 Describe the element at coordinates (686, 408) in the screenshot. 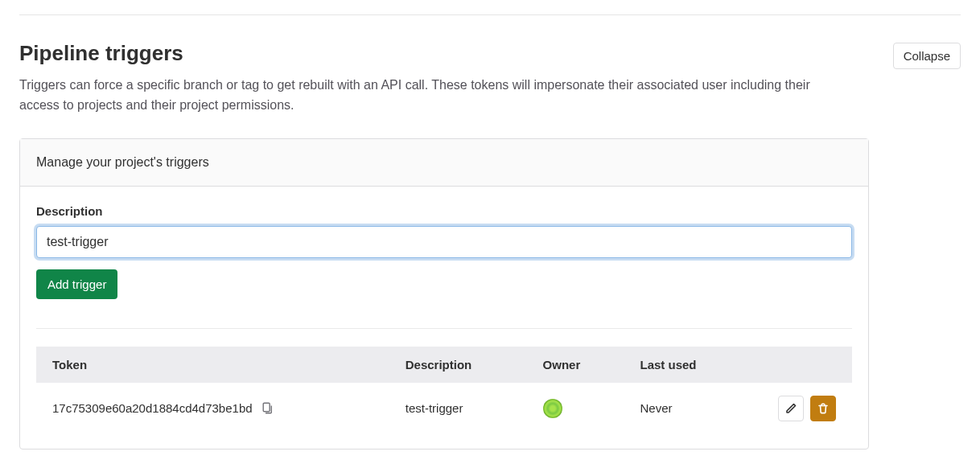

I see `row-last-used: Never` at that location.